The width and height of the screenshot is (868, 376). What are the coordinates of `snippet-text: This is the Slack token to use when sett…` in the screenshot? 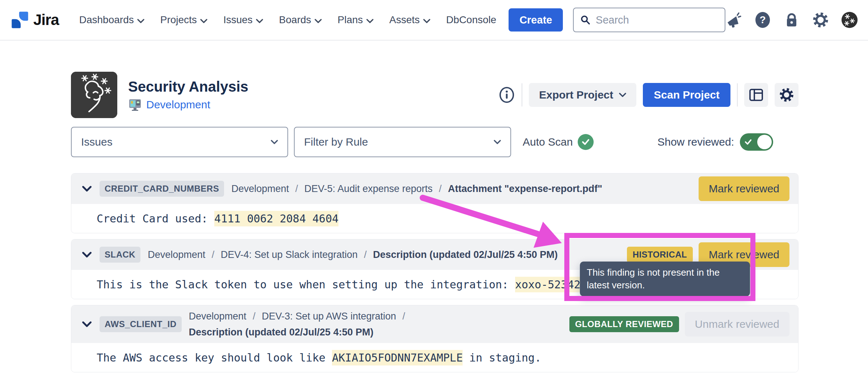 It's located at (306, 285).